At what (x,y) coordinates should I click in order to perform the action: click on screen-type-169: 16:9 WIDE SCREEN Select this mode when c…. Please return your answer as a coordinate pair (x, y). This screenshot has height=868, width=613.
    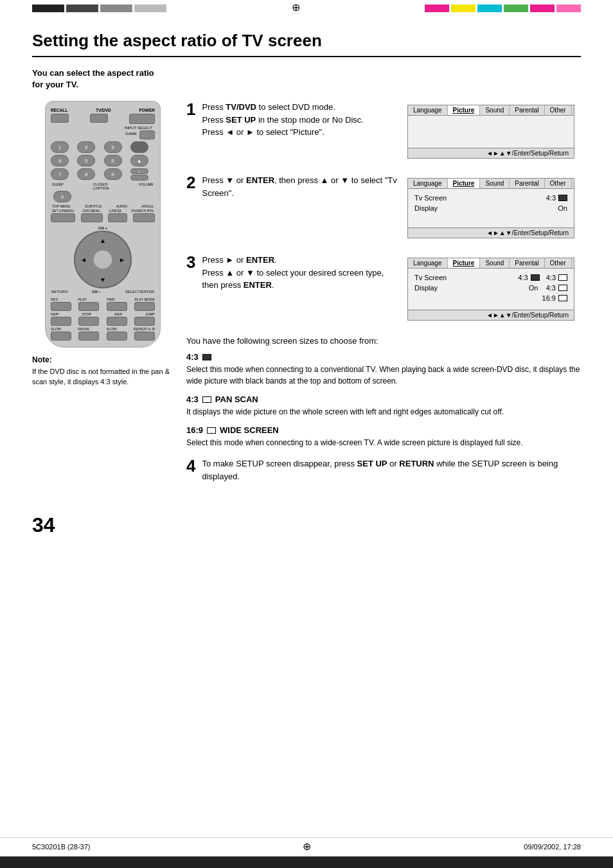
    Looking at the image, I should click on (384, 437).